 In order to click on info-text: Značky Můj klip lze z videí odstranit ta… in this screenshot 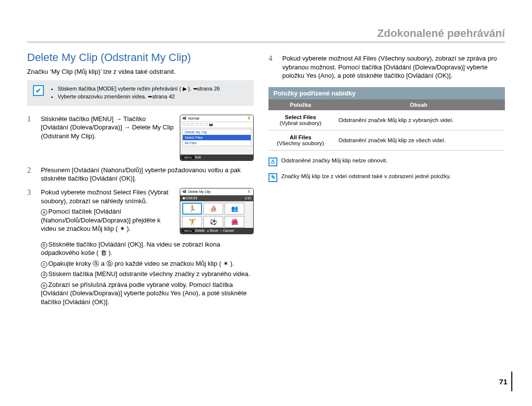, I will do `click(366, 176)`.